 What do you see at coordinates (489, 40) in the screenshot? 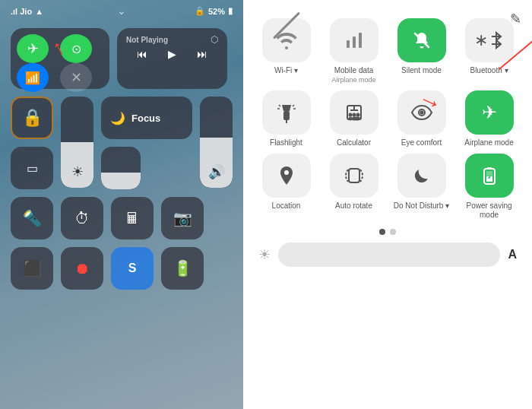
I see `bluetooth-icon-box: ∗` at bounding box center [489, 40].